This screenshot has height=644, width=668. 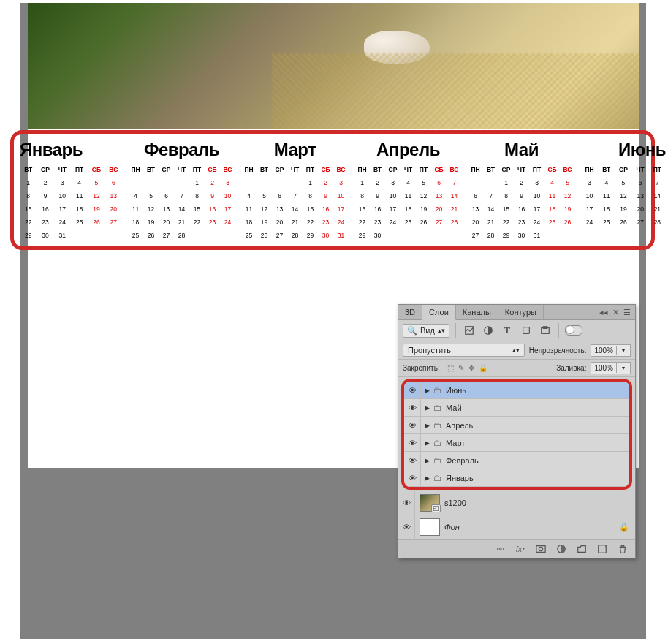 I want to click on blend-mode-value: Пропустить, so click(x=430, y=350).